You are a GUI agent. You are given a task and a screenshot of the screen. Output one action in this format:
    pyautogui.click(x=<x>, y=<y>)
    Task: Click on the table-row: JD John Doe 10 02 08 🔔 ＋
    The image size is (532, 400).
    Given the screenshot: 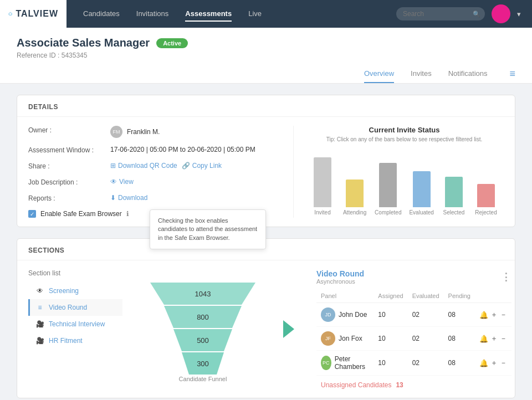 What is the action you would take?
    pyautogui.click(x=414, y=315)
    